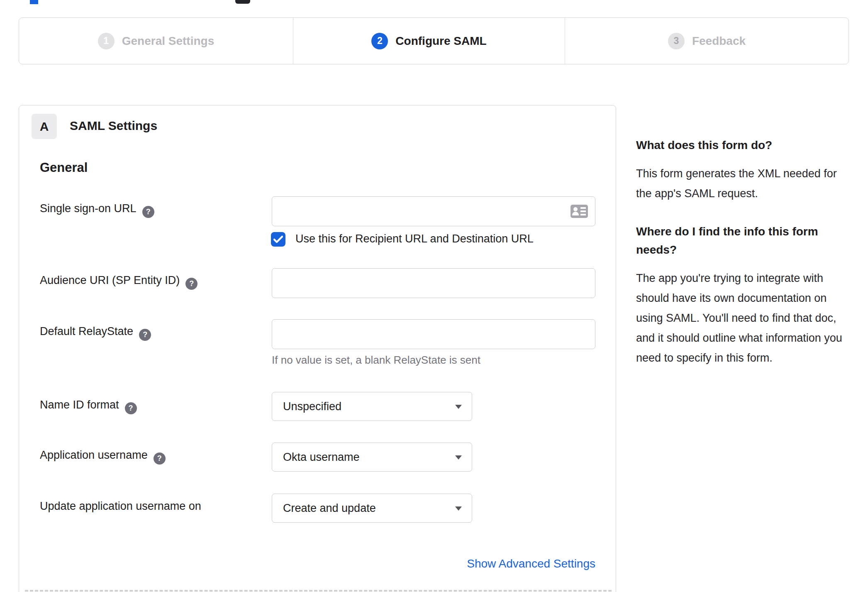  What do you see at coordinates (707, 41) in the screenshot?
I see `step-feedback: 3 Feedback` at bounding box center [707, 41].